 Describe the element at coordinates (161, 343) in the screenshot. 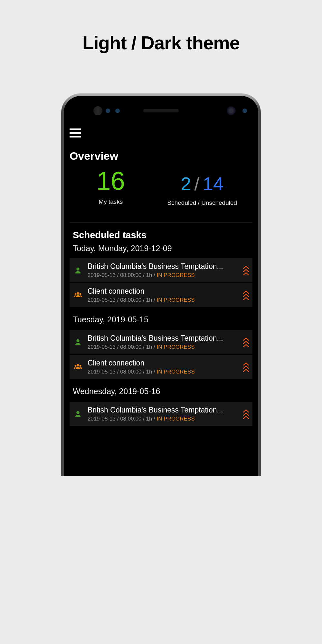

I see `task-list: British Columbia's Business Temptation..…` at that location.